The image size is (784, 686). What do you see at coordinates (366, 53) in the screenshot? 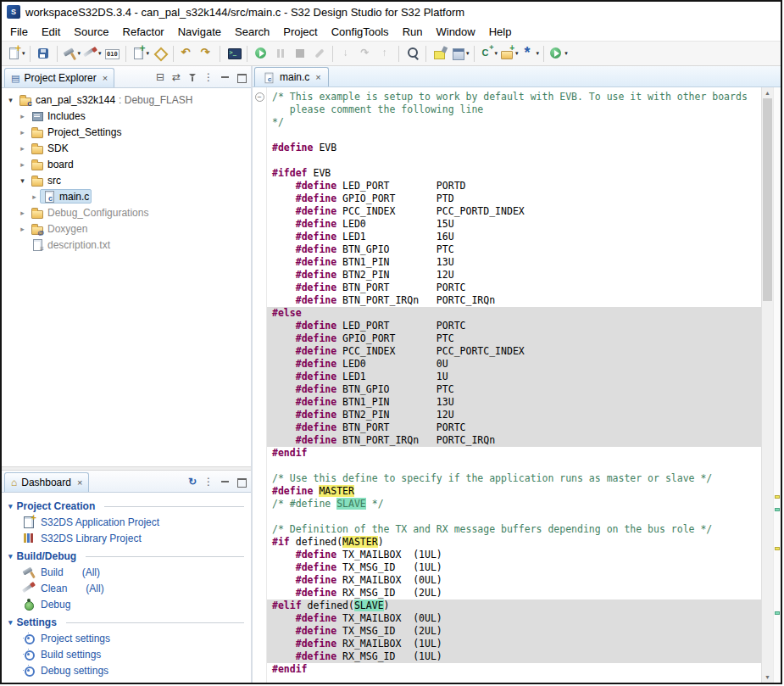
I see `step-over-button` at bounding box center [366, 53].